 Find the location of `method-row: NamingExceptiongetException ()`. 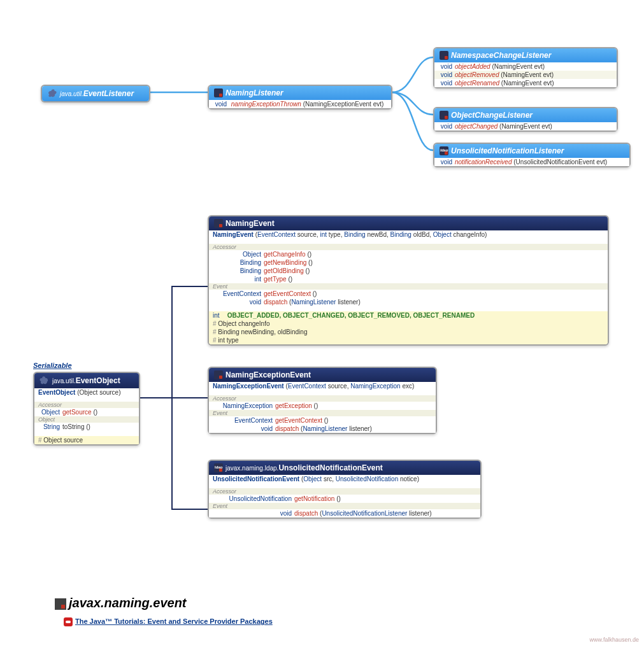

method-row: NamingExceptiongetException () is located at coordinates (322, 406).